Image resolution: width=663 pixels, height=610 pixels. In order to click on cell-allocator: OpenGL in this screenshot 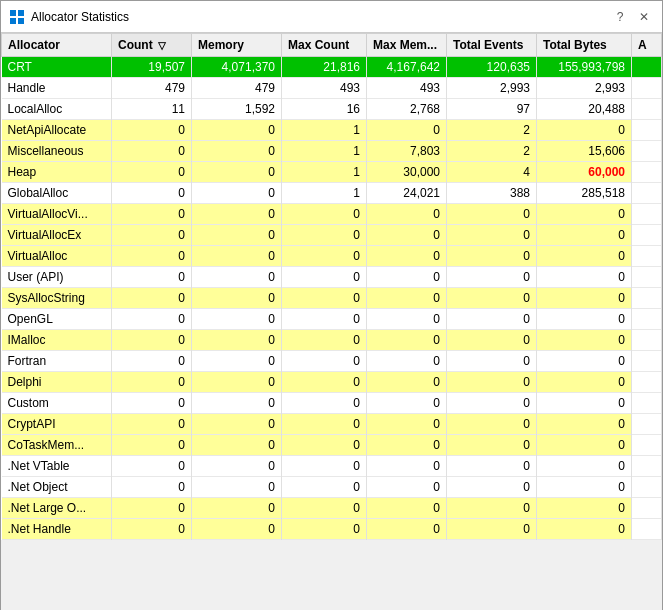, I will do `click(57, 320)`.